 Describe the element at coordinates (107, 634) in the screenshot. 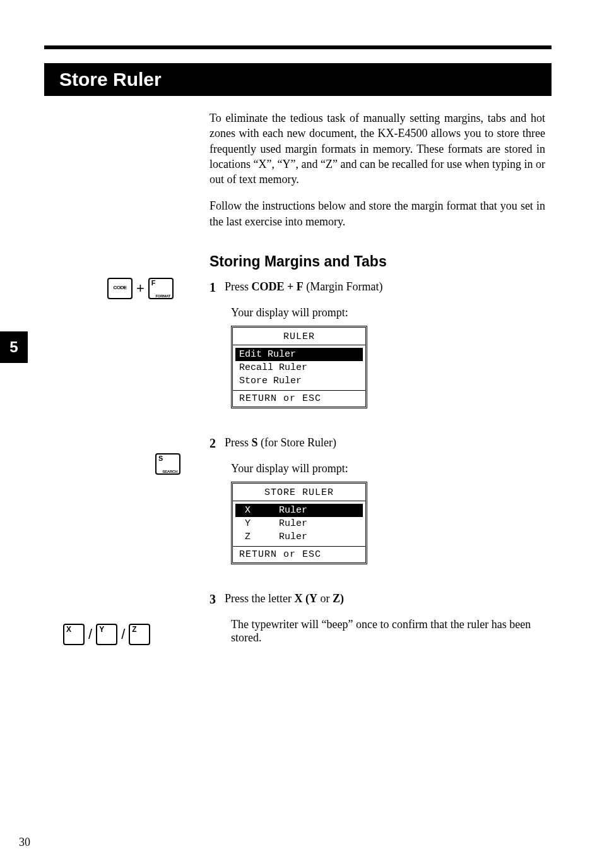

I see `key-y: Y` at that location.